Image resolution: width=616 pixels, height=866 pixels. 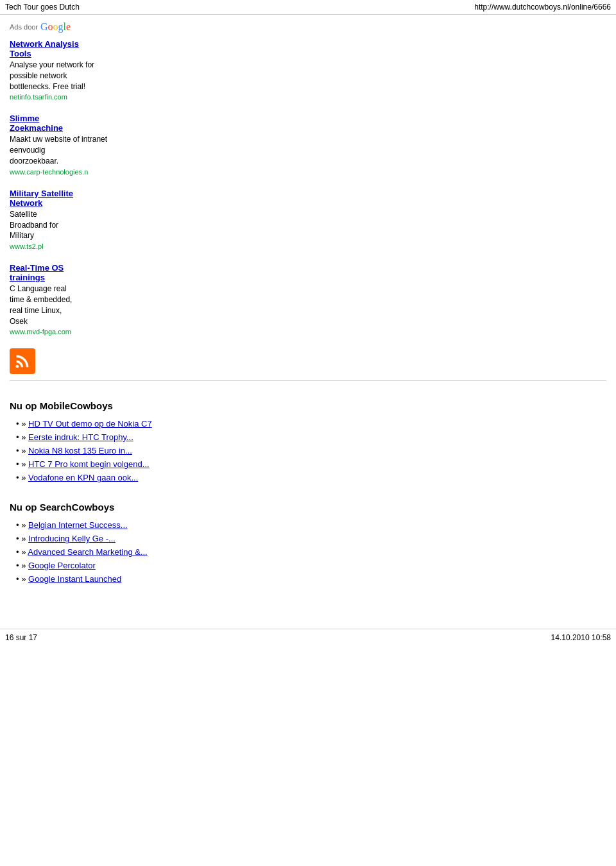 What do you see at coordinates (42, 7) in the screenshot?
I see `page-title: Tech Tour goes Dutch` at bounding box center [42, 7].